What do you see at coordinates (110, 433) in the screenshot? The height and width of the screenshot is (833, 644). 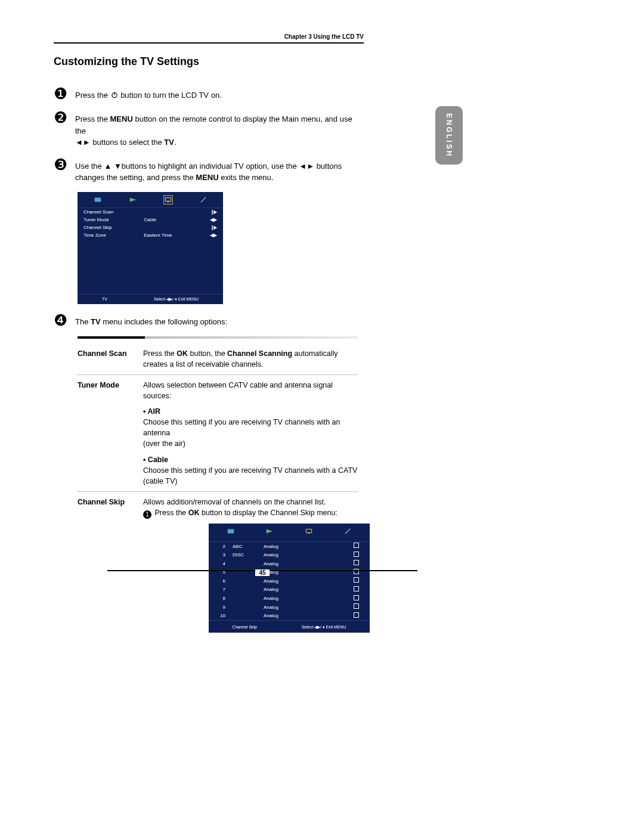 I see `option-label: Tuner Mode` at bounding box center [110, 433].